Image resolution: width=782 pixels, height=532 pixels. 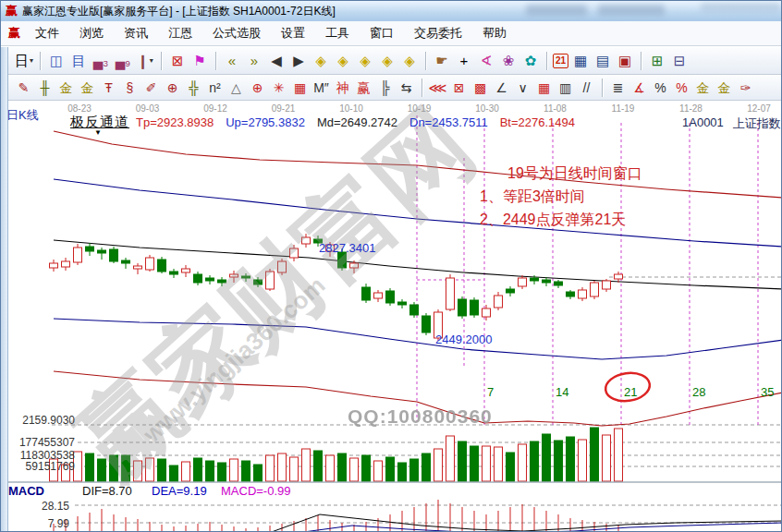 I want to click on annotation-line: 2、2449点反弹第21天, so click(x=561, y=220).